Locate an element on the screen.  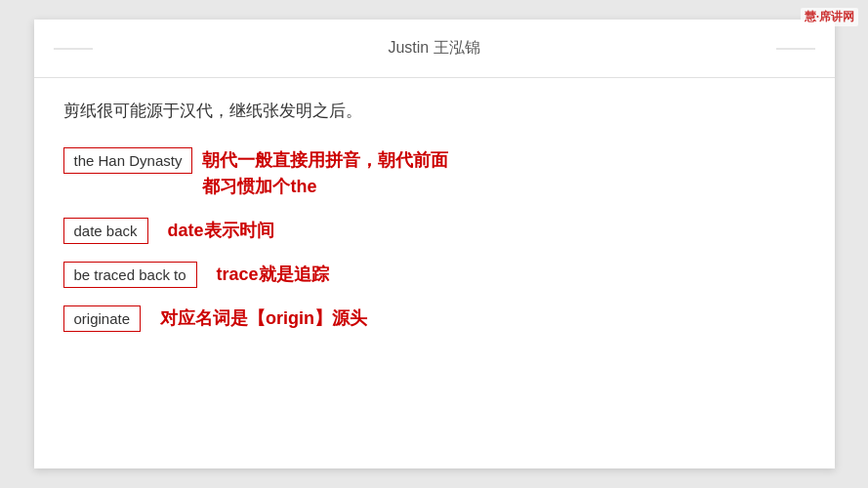
vocab-row-han-dynasty: the Han Dynasty 朝代一般直接用拼音，朝代前面 都习惯加个the is located at coordinates (434, 174).